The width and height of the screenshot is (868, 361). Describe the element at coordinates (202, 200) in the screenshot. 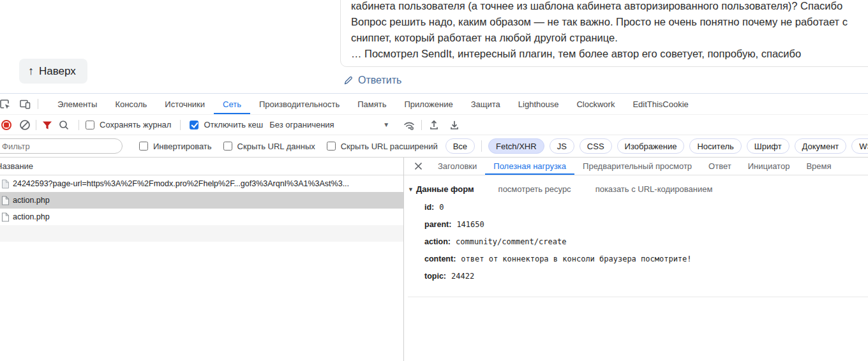

I see `request-row-selected: action.php` at that location.